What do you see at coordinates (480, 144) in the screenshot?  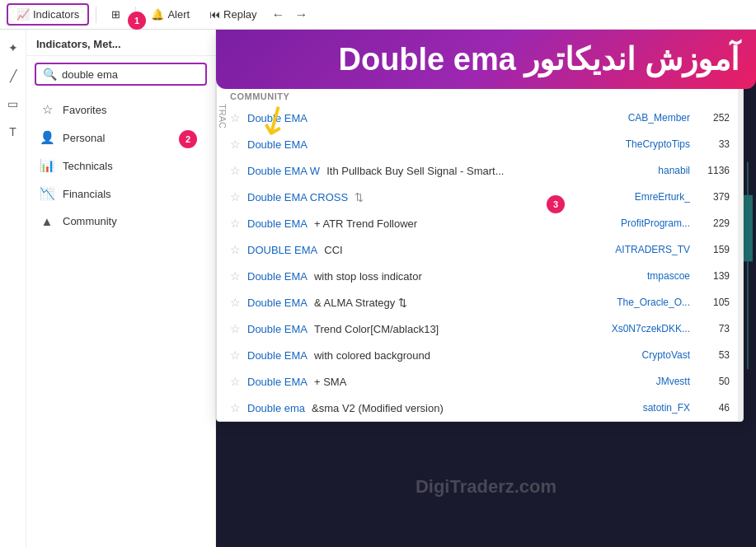 I see `community-row-1: ☆ Double EMA TheCryptoTips 33` at bounding box center [480, 144].